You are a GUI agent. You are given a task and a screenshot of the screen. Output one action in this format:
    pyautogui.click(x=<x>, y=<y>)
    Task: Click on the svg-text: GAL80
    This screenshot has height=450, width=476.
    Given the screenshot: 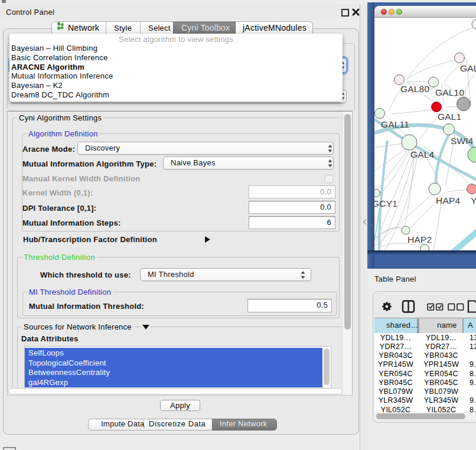 What is the action you would take?
    pyautogui.click(x=415, y=89)
    